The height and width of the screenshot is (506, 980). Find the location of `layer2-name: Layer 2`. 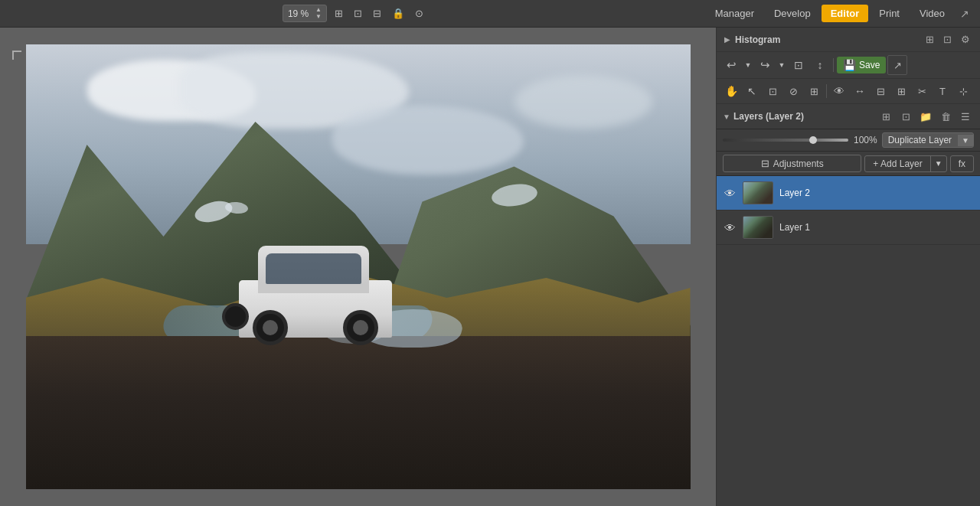

layer2-name: Layer 2 is located at coordinates (877, 193).